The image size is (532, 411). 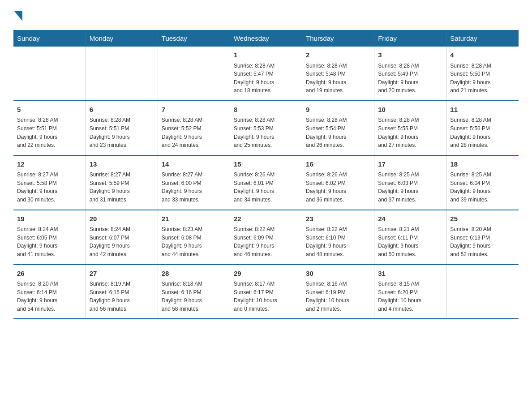 I want to click on calendar-week-1: 1Sunrise: 8:28 AM Sunset: 5:47 PM Daylig…, so click(x=266, y=73).